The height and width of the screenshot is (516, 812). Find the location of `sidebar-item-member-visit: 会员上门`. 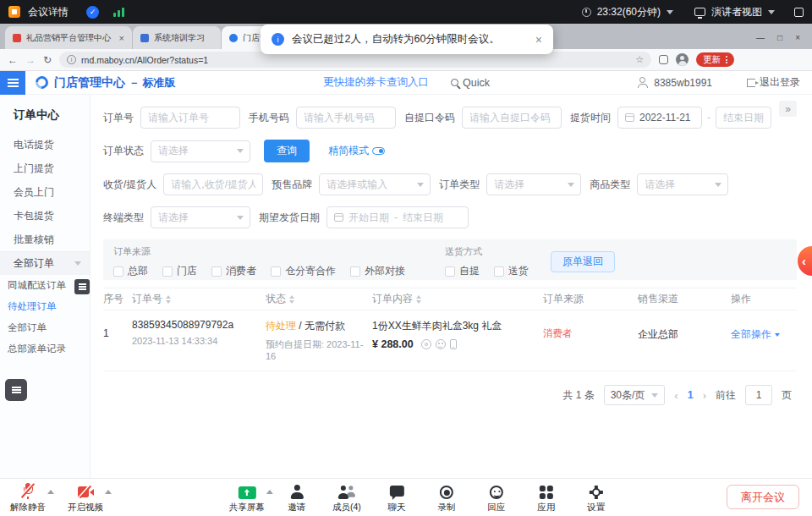

sidebar-item-member-visit: 会员上门 is located at coordinates (45, 192).